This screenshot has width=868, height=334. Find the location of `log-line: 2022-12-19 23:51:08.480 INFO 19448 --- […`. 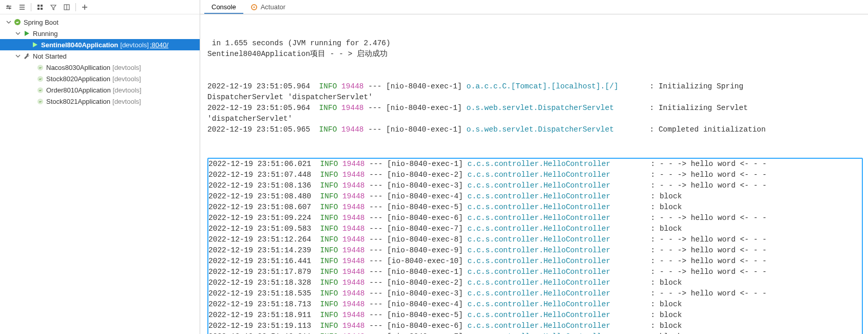

log-line: 2022-12-19 23:51:08.480 INFO 19448 --- [… is located at coordinates (535, 196).